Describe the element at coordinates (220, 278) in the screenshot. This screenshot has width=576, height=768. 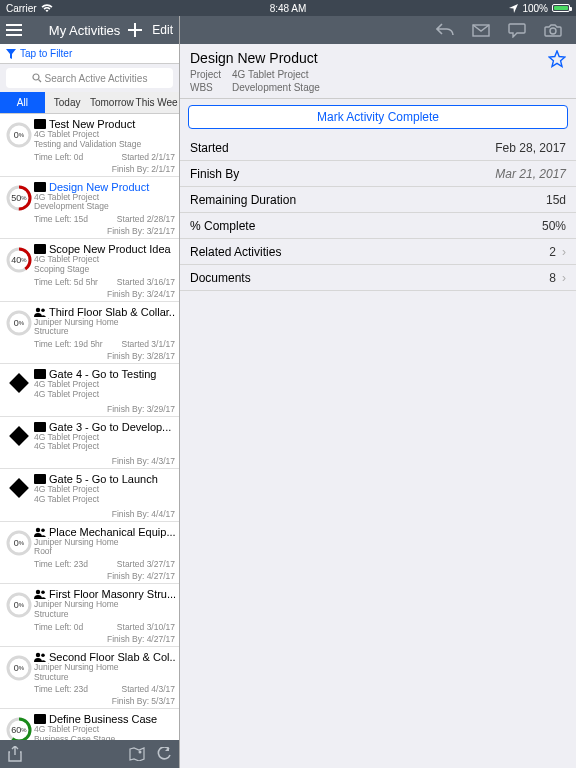
I see `detail-key: Documents` at that location.